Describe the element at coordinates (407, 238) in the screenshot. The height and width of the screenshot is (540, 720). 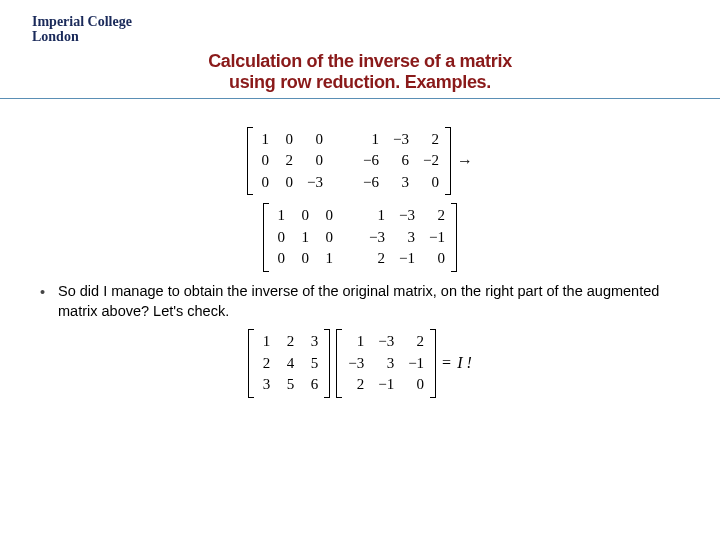
I see `matrix-right-block: 1−32 −33−1 2−10` at that location.